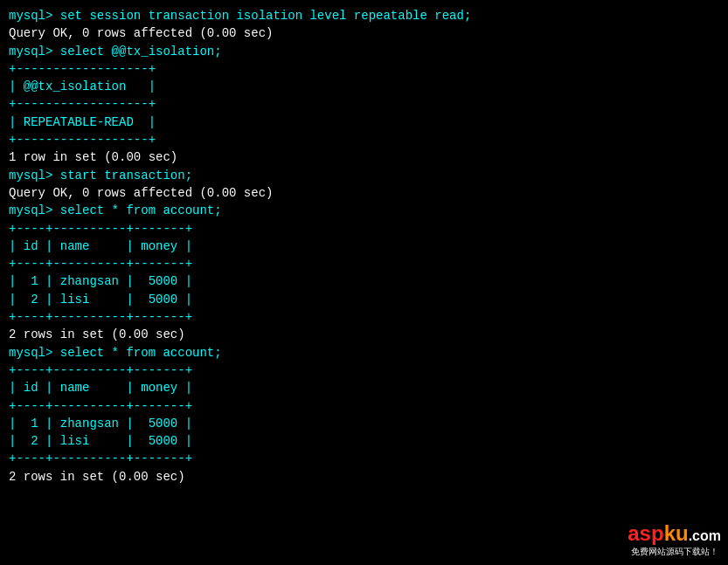 The height and width of the screenshot is (565, 728). What do you see at coordinates (364, 52) in the screenshot?
I see `terminal-line: mysql> select @@tx_isolation;` at bounding box center [364, 52].